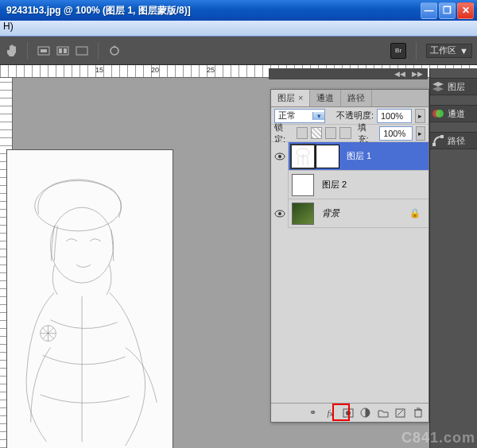 The height and width of the screenshot is (448, 477). I want to click on chevron-down-icon: ▼, so click(464, 51).